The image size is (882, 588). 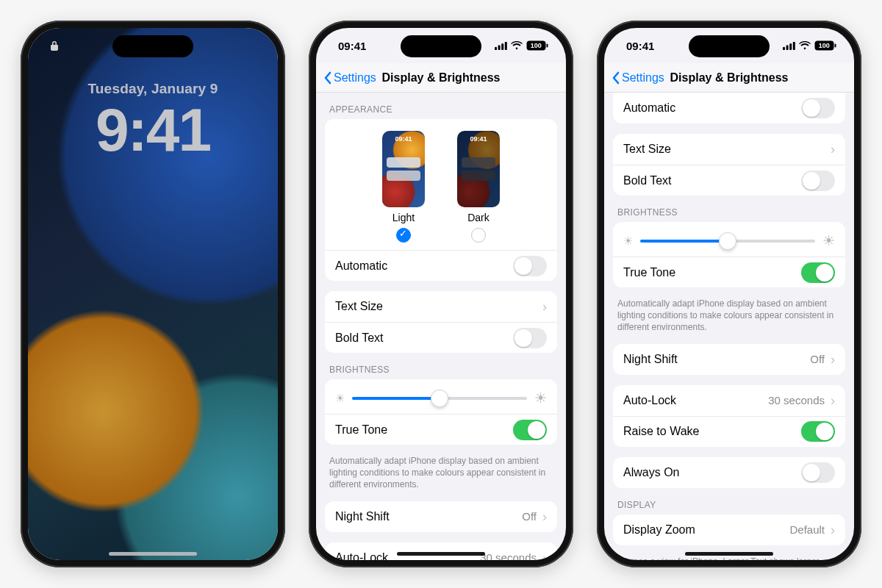 What do you see at coordinates (441, 184) in the screenshot?
I see `appearance-options: 09:41 Light 09:41 Dark` at bounding box center [441, 184].